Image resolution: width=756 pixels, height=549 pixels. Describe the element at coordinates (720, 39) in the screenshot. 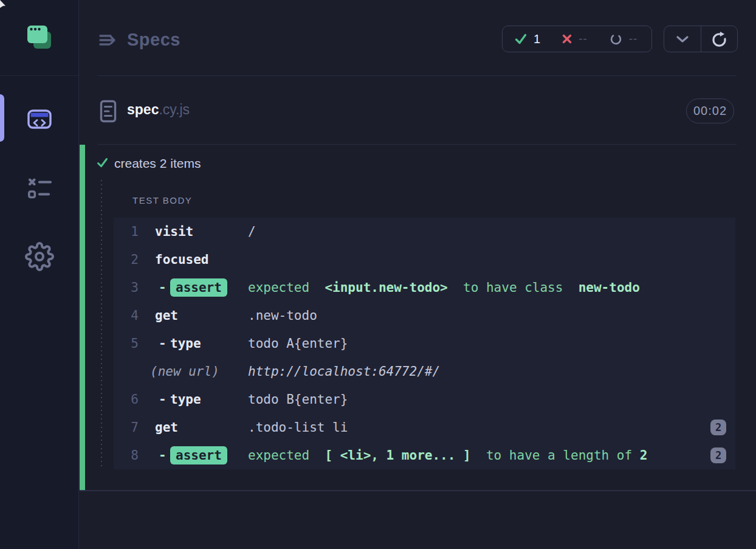

I see `rerun-button` at that location.